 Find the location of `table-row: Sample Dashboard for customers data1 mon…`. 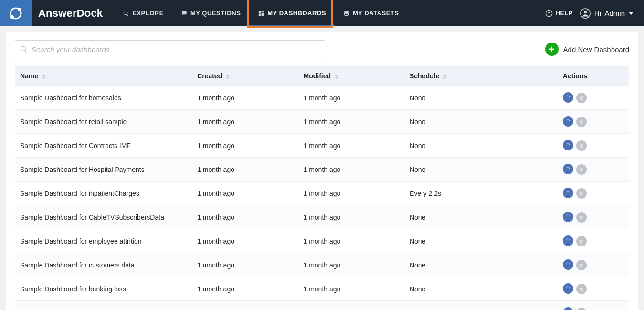

table-row: Sample Dashboard for customers data1 mon… is located at coordinates (322, 265).